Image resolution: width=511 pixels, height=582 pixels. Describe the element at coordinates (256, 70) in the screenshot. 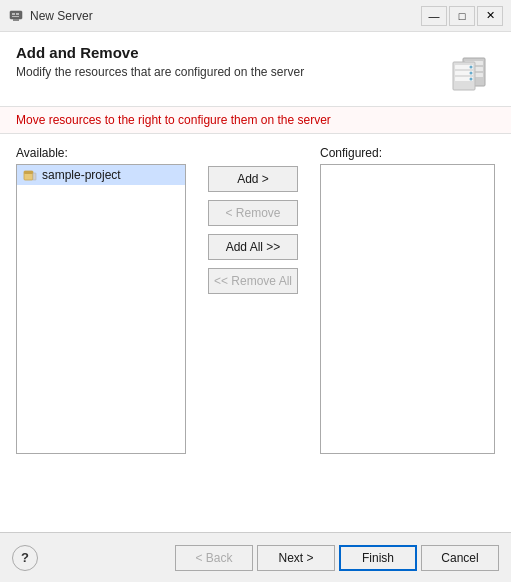

I see `header-section: Add and Remove Modify the resources that…` at that location.